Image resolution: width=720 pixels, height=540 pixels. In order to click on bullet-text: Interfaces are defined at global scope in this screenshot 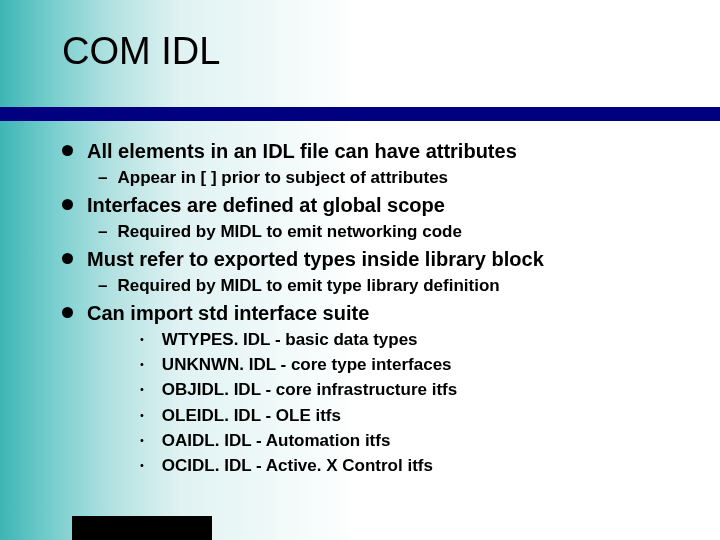, I will do `click(266, 206)`.